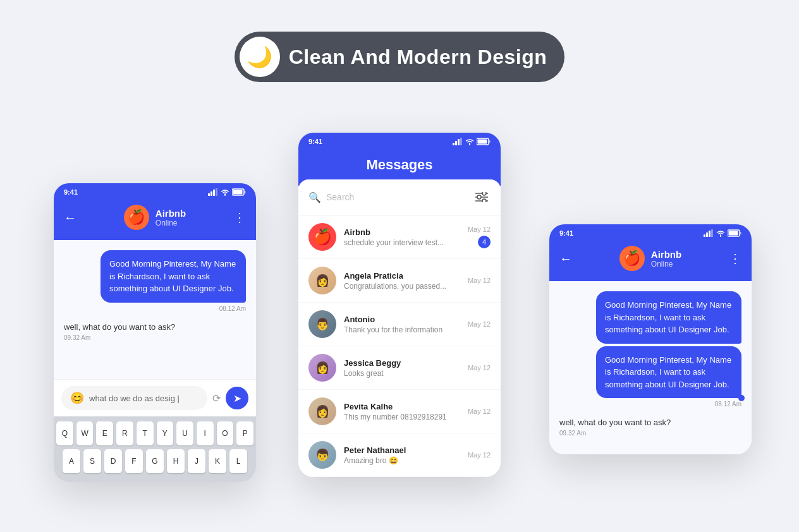 The image size is (799, 532). What do you see at coordinates (400, 412) in the screenshot?
I see `list-item: 👩 Pevita Kalhe This my number 0819291829…` at bounding box center [400, 412].